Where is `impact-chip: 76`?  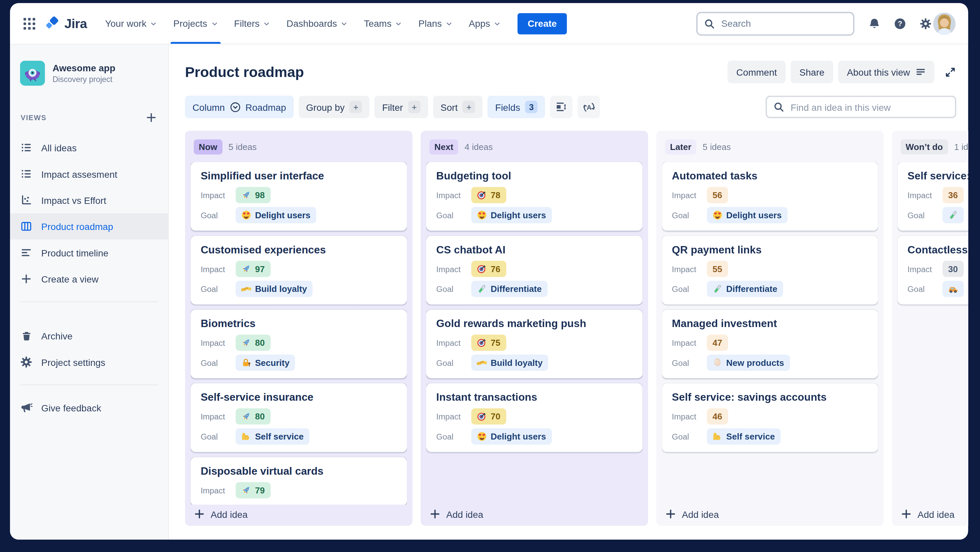
impact-chip: 76 is located at coordinates (488, 269).